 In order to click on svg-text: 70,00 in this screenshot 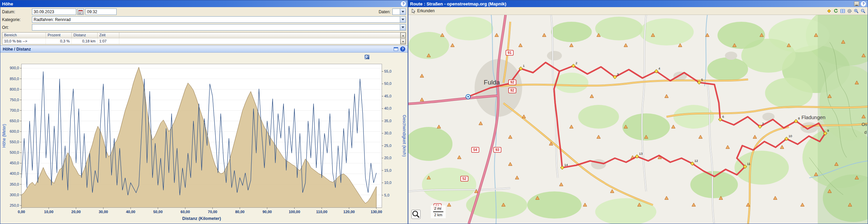, I will do `click(212, 212)`.